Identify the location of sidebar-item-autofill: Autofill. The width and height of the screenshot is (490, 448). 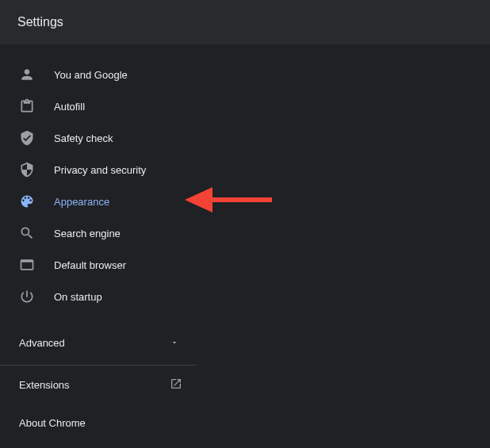
(98, 106).